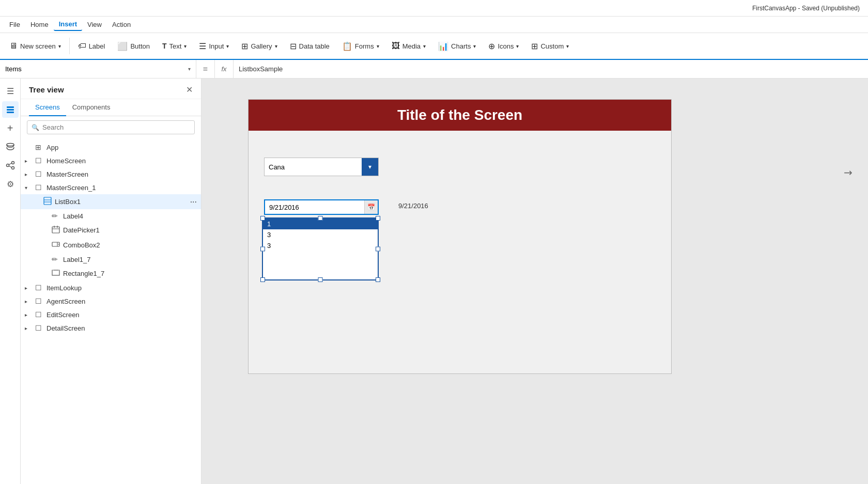 The width and height of the screenshot is (868, 484). What do you see at coordinates (203, 46) in the screenshot?
I see `input-icon: ☰` at bounding box center [203, 46].